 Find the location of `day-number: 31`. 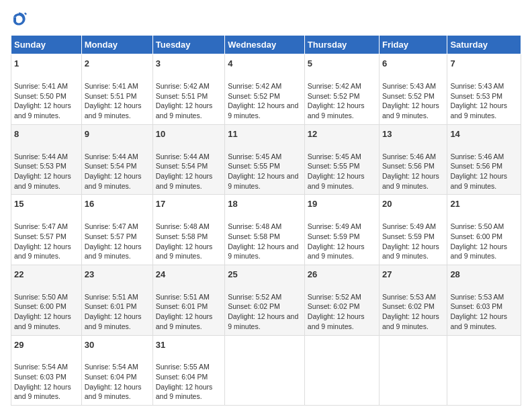

day-number: 31 is located at coordinates (189, 345).